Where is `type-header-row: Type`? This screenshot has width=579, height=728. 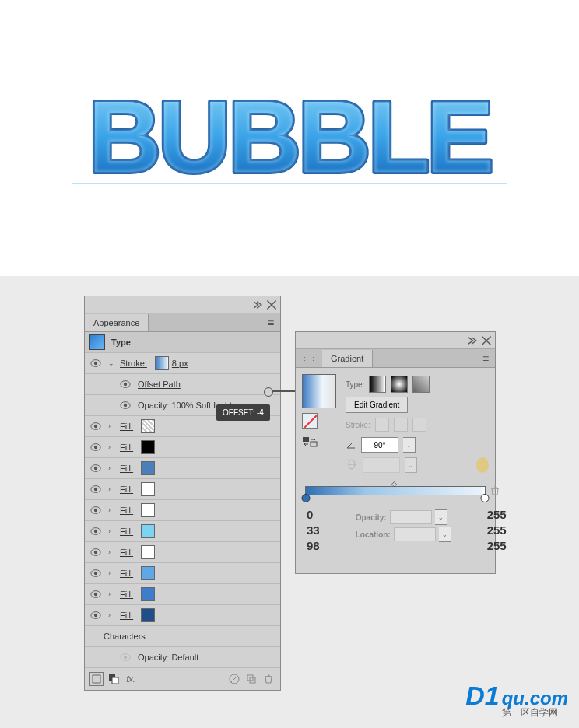
type-header-row: Type is located at coordinates (182, 342).